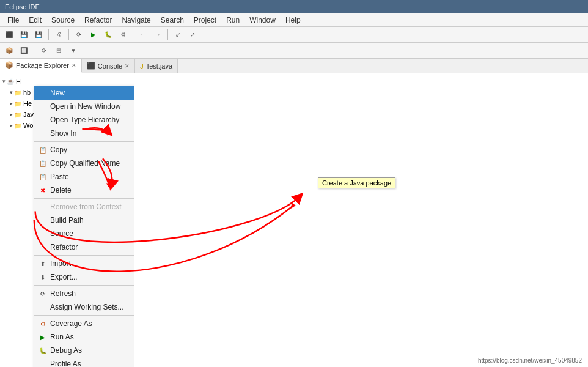 The width and height of the screenshot is (588, 367). What do you see at coordinates (92, 307) in the screenshot?
I see `ctx-assign-label: Assign Working Sets...` at bounding box center [92, 307].